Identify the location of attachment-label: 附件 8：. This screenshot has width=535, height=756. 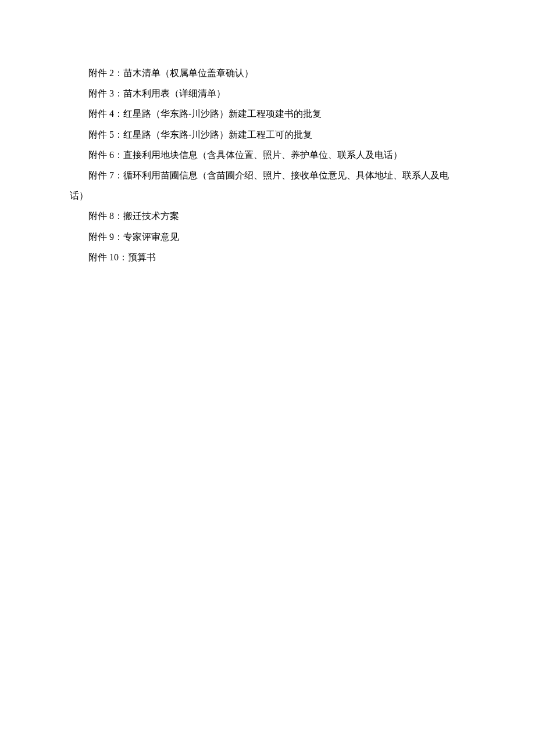
(106, 216).